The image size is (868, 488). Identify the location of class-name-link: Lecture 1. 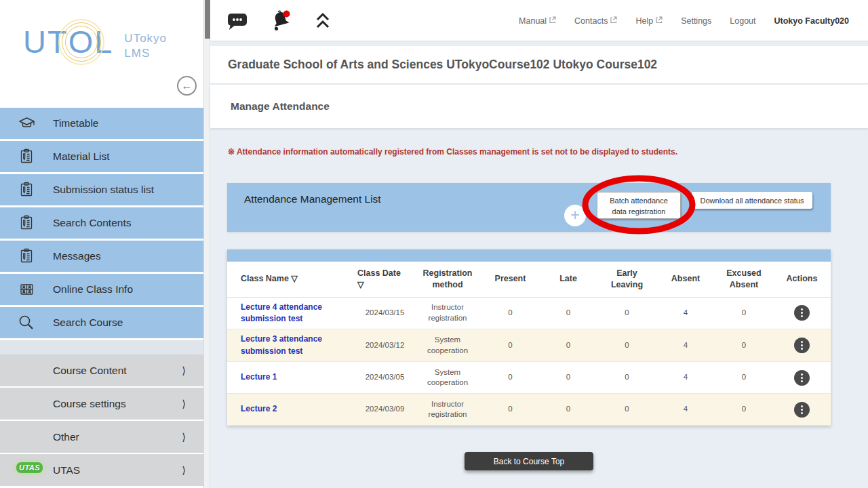
(259, 377).